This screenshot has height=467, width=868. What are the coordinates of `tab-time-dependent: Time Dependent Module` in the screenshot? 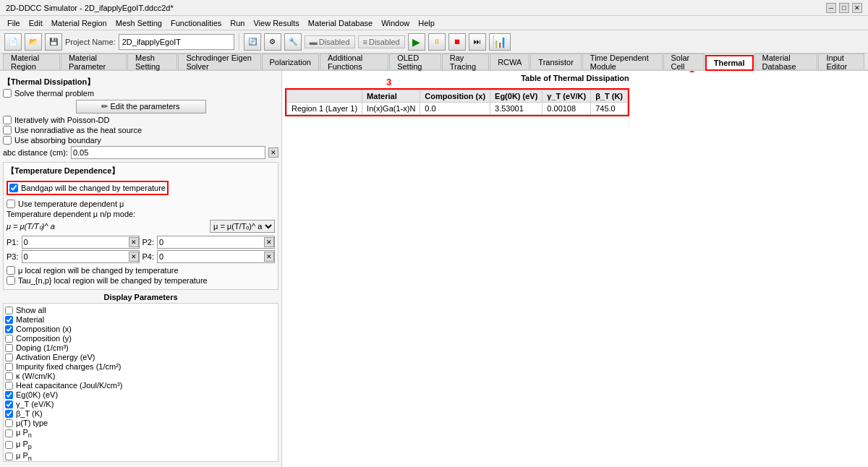 It's located at (622, 61).